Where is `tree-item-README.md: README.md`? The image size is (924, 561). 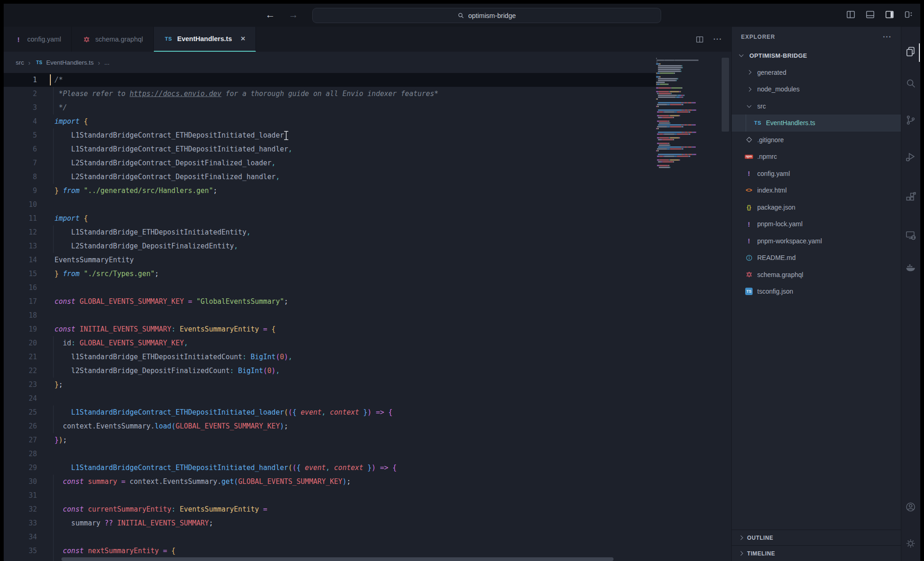 tree-item-README.md: README.md is located at coordinates (816, 258).